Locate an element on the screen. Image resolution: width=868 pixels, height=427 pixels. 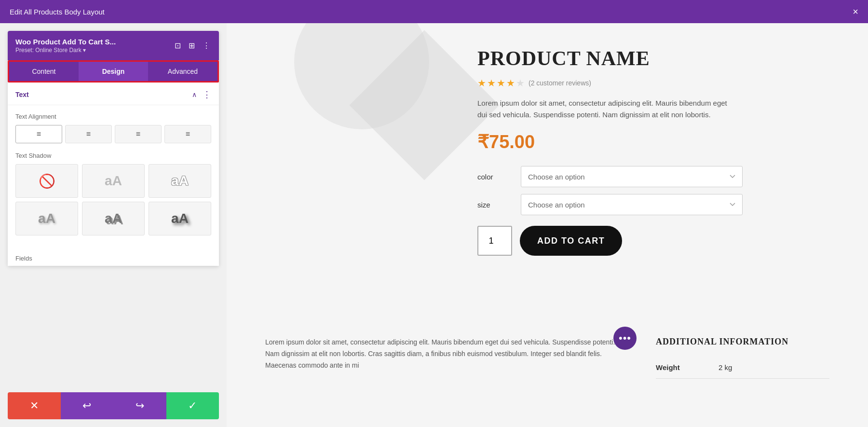
top-bar: Edit All Products Body Layout × is located at coordinates (434, 12).